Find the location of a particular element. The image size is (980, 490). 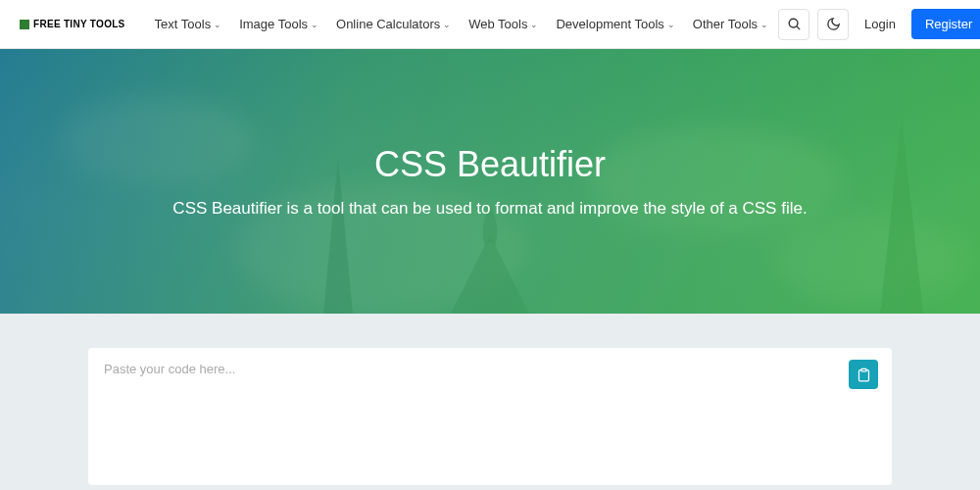

navbar: FREE TINY TOOLS Text Tools ⌄ Image Tools… is located at coordinates (490, 24).